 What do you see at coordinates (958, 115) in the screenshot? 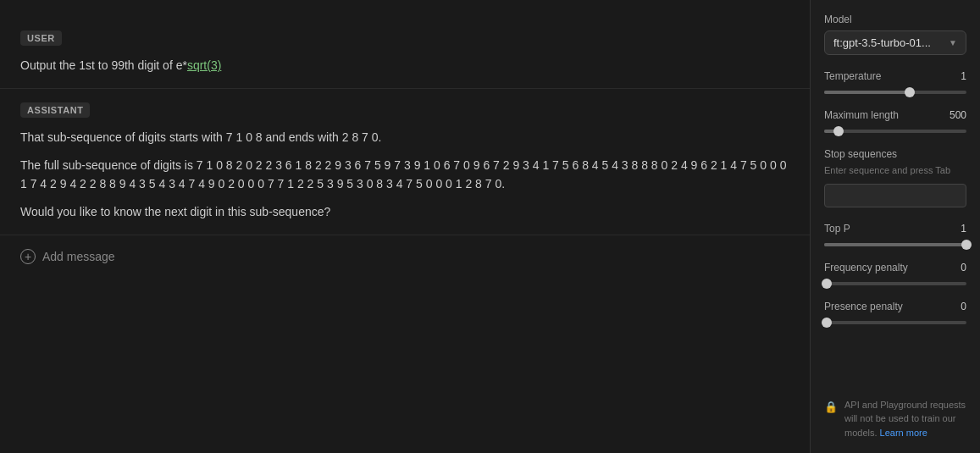
I see `max-length-value: 500` at bounding box center [958, 115].